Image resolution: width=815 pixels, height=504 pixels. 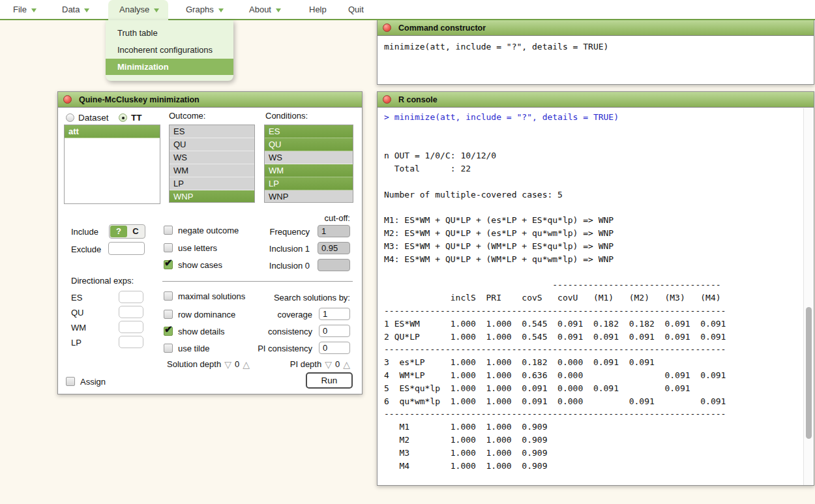 What do you see at coordinates (102, 280) in the screenshot?
I see `directional-exps-label: Directional exps:` at bounding box center [102, 280].